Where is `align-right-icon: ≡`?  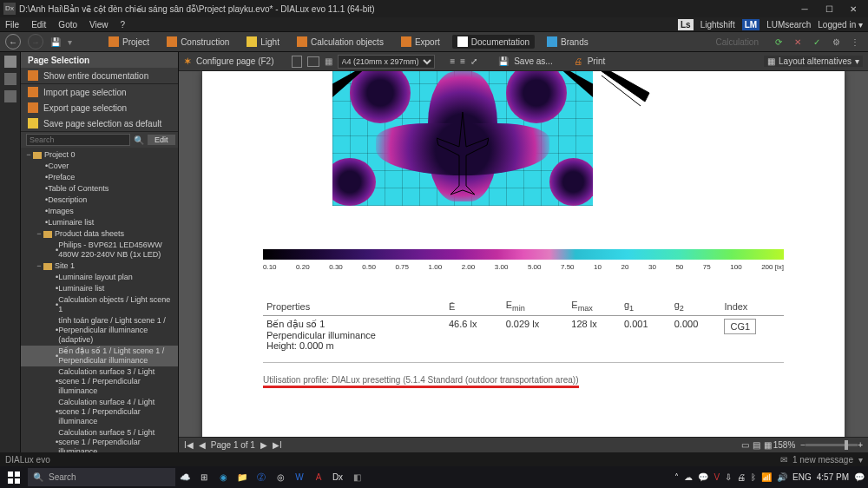 align-right-icon: ≡ is located at coordinates (463, 61).